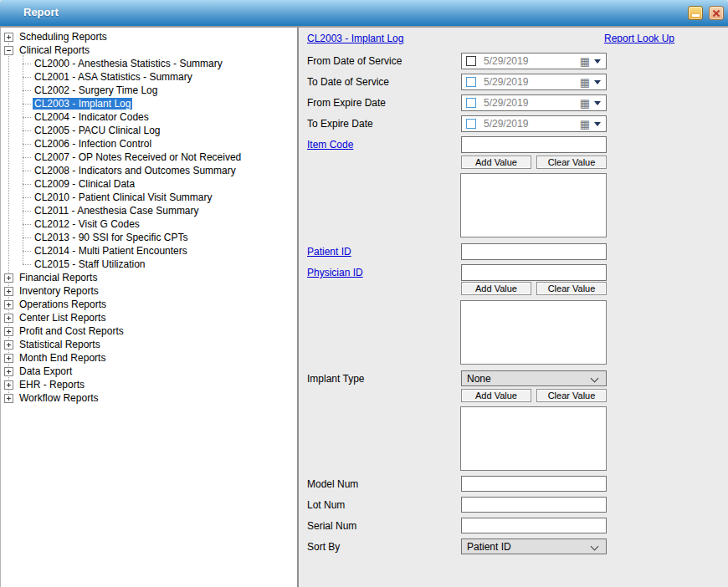  What do you see at coordinates (534, 103) in the screenshot?
I see `from-expire-date-picker: 5/29/2019 ▦` at bounding box center [534, 103].